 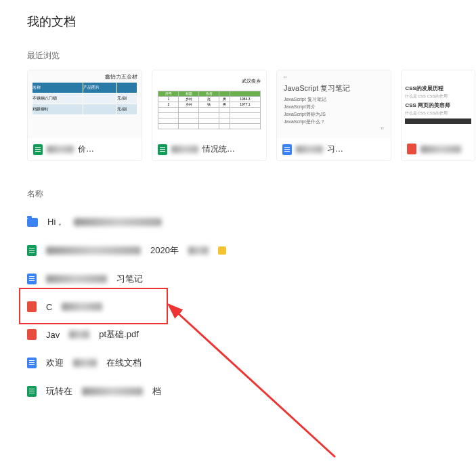 I want to click on list-row-doc-highlighted: 习笔记, so click(x=238, y=279).